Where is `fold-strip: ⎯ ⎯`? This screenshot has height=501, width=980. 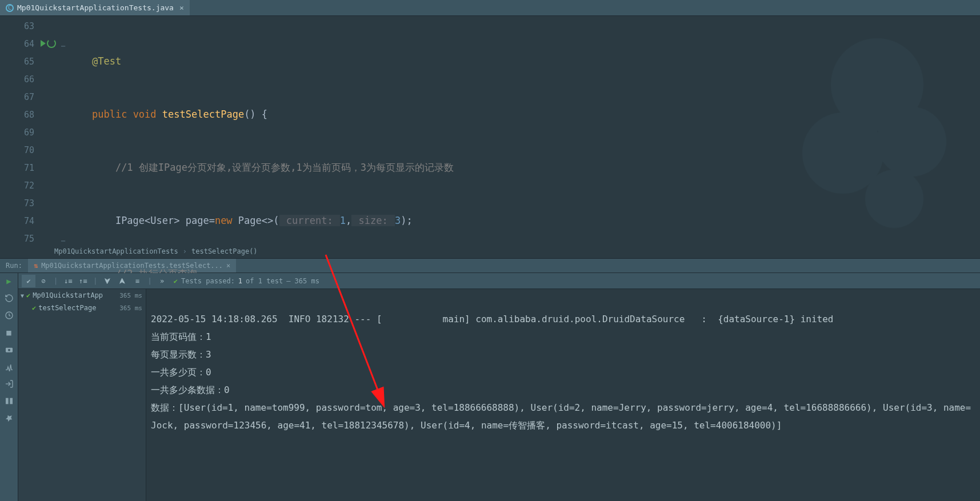 fold-strip: ⎯ ⎯ is located at coordinates (63, 130).